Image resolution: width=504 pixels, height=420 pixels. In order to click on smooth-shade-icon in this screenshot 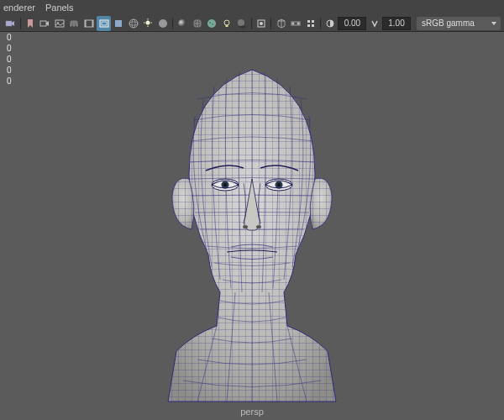, I will do `click(183, 24)`.